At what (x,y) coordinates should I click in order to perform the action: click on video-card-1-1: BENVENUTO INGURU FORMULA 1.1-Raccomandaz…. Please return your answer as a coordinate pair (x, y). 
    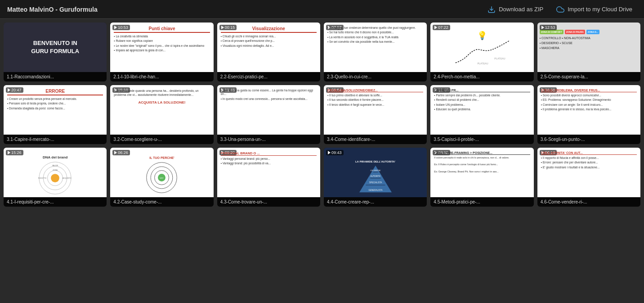
    Looking at the image, I should click on (55, 52).